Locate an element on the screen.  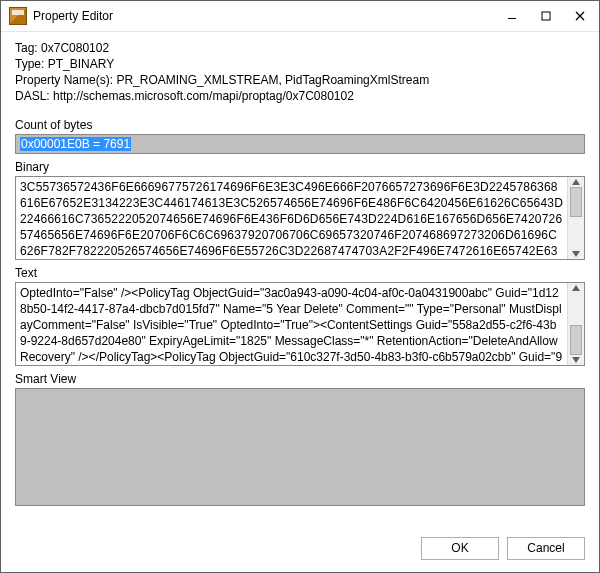
tag-label: Tag: is located at coordinates (26, 48).